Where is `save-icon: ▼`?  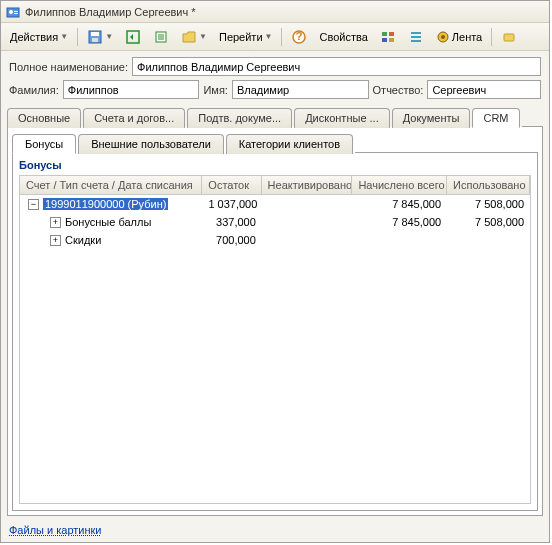 save-icon: ▼ is located at coordinates (100, 37).